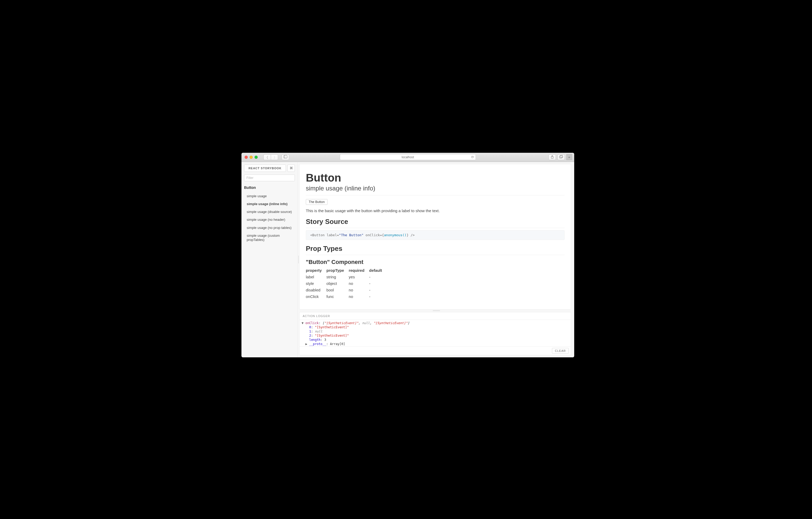 The width and height of the screenshot is (812, 519). I want to click on story-description: This is the basic usage with the button …, so click(435, 210).